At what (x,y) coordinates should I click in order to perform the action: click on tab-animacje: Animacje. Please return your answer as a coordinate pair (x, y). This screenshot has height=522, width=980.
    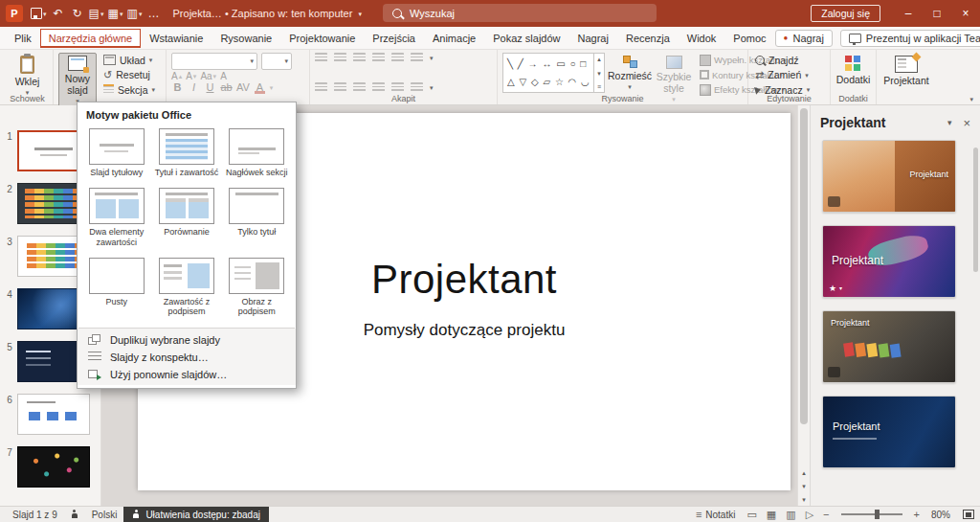
    Looking at the image, I should click on (454, 38).